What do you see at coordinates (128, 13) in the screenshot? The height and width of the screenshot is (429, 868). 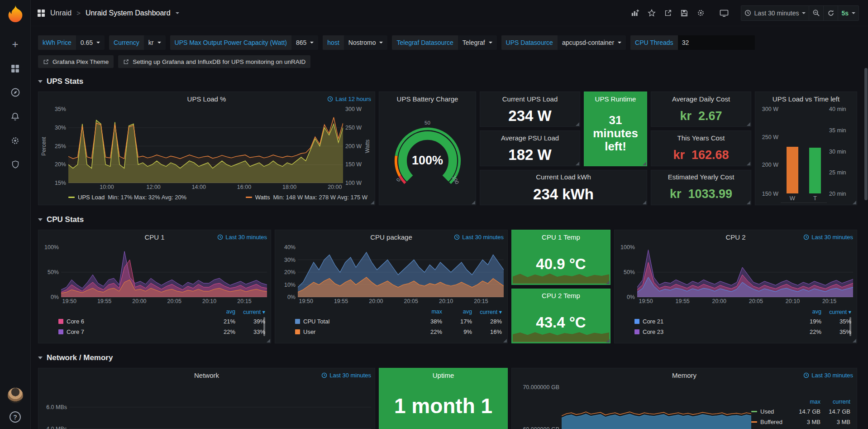 I see `dashboard-title: Unraid System Dashboard` at bounding box center [128, 13].